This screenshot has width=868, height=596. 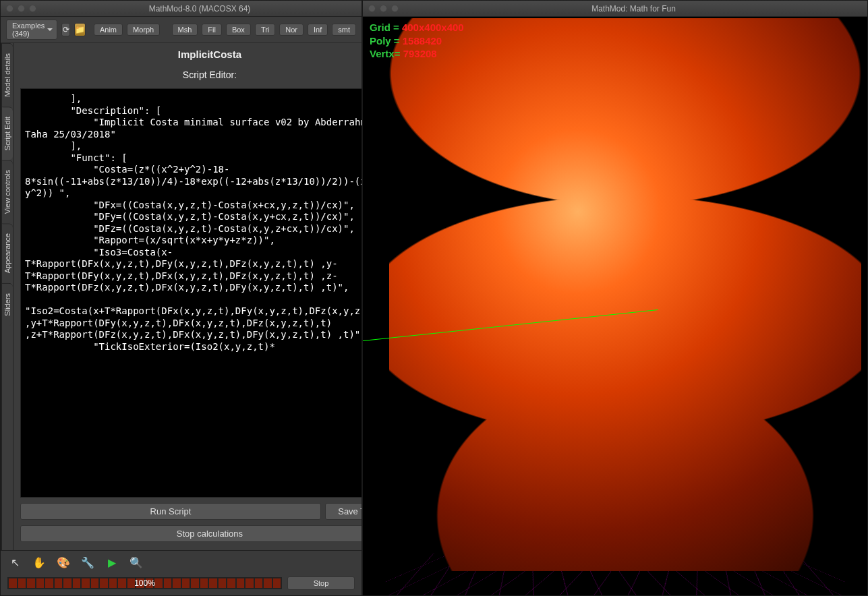 What do you see at coordinates (144, 583) in the screenshot?
I see `progress-pct: 100%` at bounding box center [144, 583].